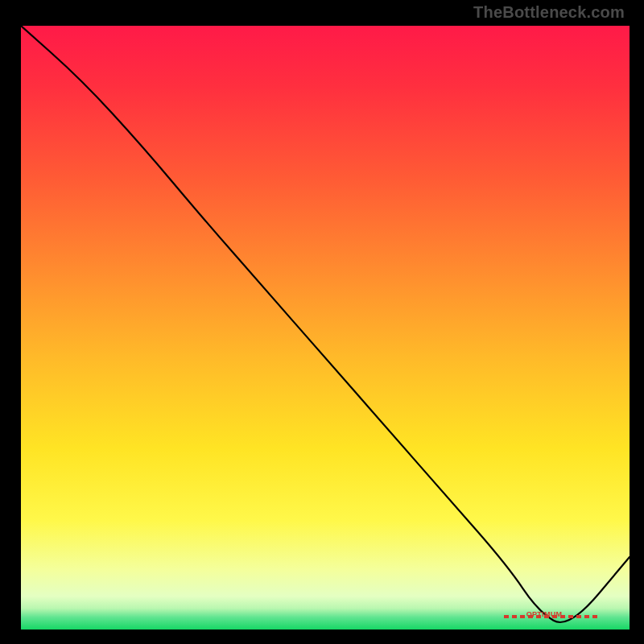 Image resolution: width=644 pixels, height=644 pixels. What do you see at coordinates (549, 13) in the screenshot?
I see `credit-label: TheBottleneck.com` at bounding box center [549, 13].